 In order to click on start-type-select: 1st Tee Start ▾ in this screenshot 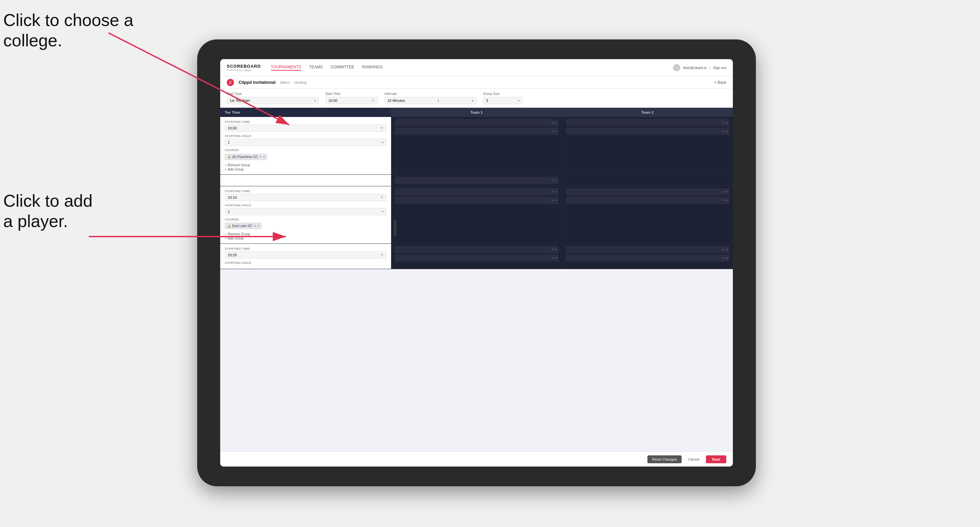, I will do `click(273, 100)`.